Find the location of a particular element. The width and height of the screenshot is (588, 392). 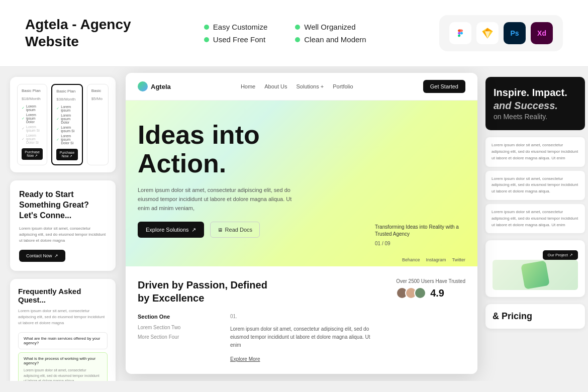

faq-description: Lorem ipsum dolor sit amet, consectetur … is located at coordinates (63, 317).